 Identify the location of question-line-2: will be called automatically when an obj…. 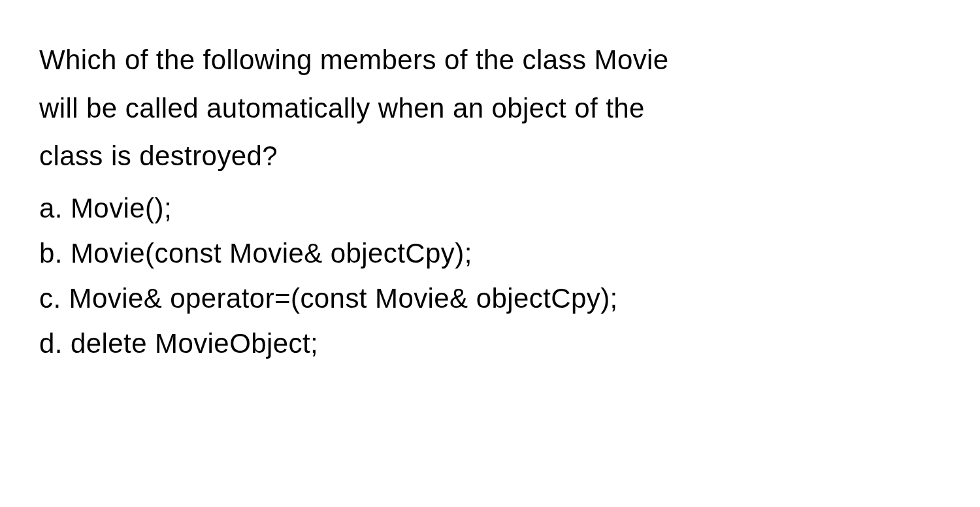
(490, 108).